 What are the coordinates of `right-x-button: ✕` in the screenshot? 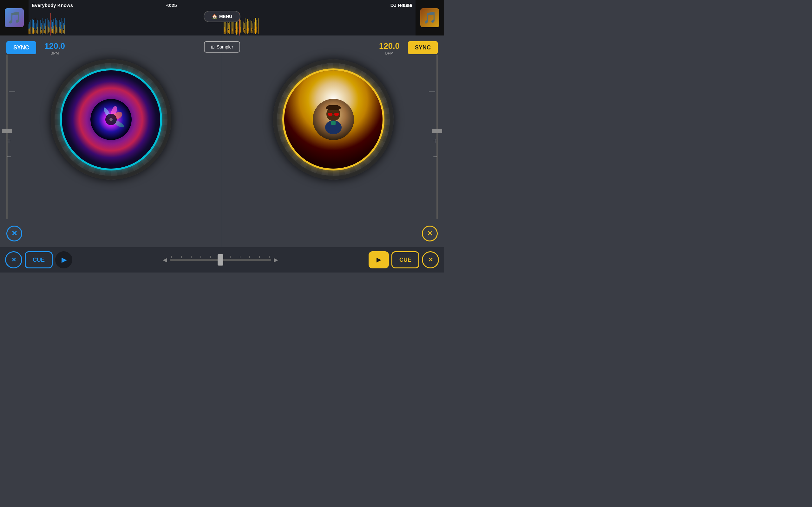 It's located at (430, 233).